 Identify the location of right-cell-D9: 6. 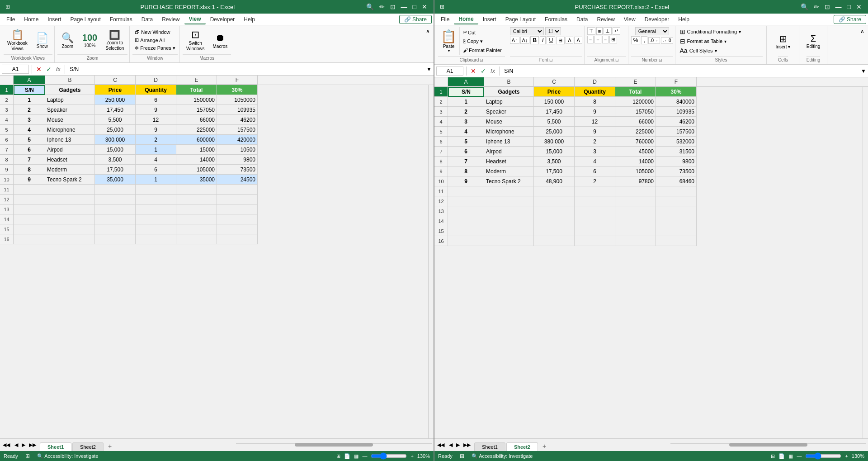
(595, 171).